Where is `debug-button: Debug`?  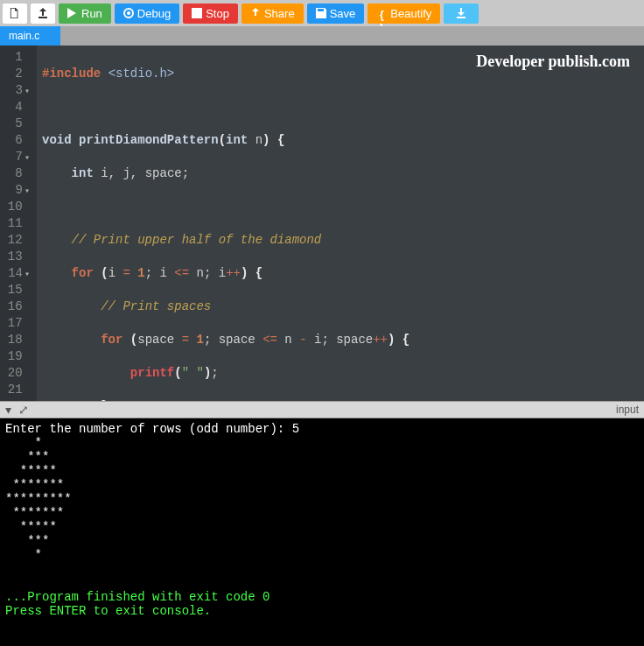
debug-button: Debug is located at coordinates (147, 14).